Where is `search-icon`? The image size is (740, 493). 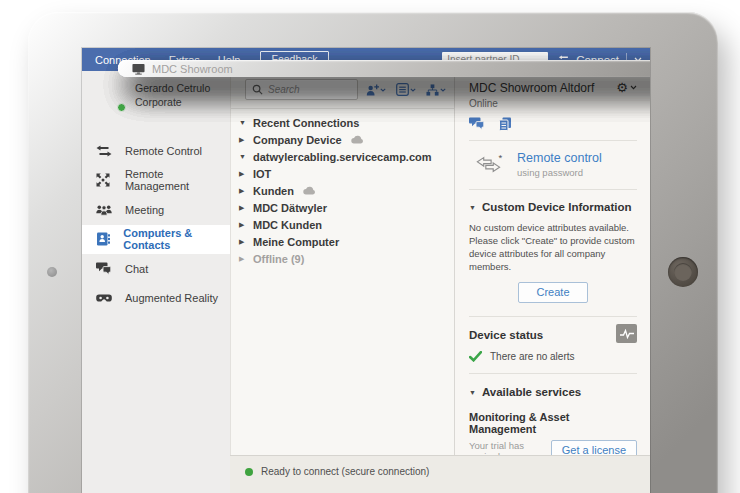
search-icon is located at coordinates (258, 90).